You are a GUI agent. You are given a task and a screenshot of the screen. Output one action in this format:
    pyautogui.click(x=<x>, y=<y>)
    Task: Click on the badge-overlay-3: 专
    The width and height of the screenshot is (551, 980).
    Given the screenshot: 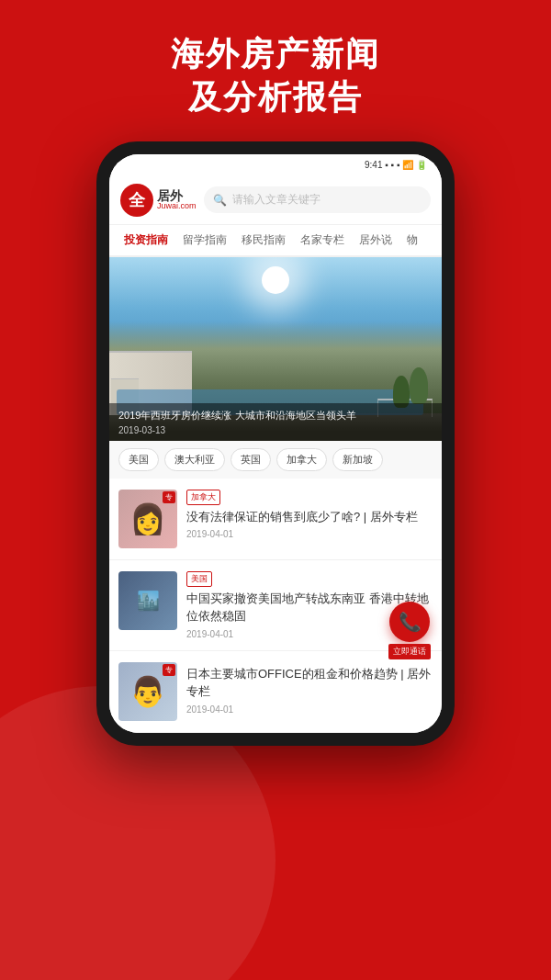 What is the action you would take?
    pyautogui.click(x=169, y=670)
    